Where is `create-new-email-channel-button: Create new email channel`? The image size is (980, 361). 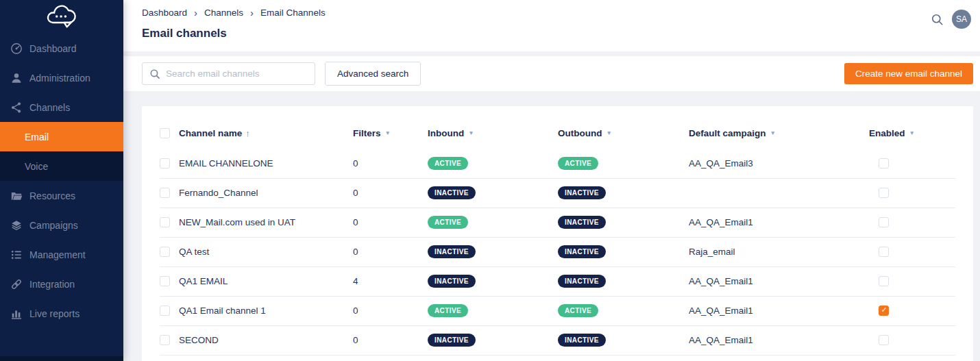 create-new-email-channel-button: Create new email channel is located at coordinates (909, 74).